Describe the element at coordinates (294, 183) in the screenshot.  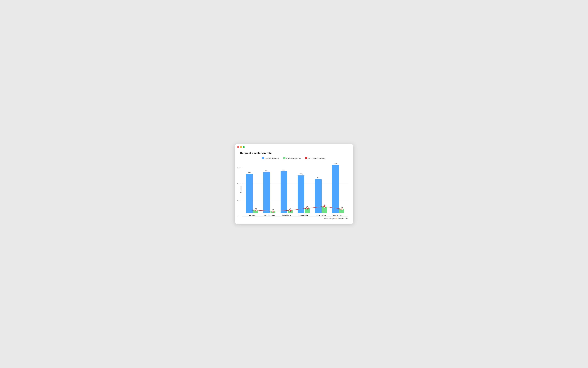
I see `chart-container: Request escalation rate ✓ Resolved reque…` at that location.